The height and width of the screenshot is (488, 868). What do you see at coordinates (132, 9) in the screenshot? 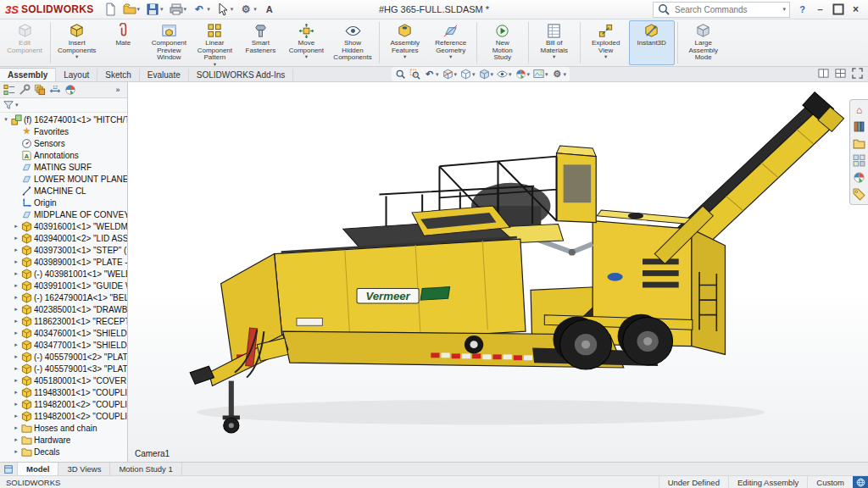
I see `open-button: ▾` at bounding box center [132, 9].